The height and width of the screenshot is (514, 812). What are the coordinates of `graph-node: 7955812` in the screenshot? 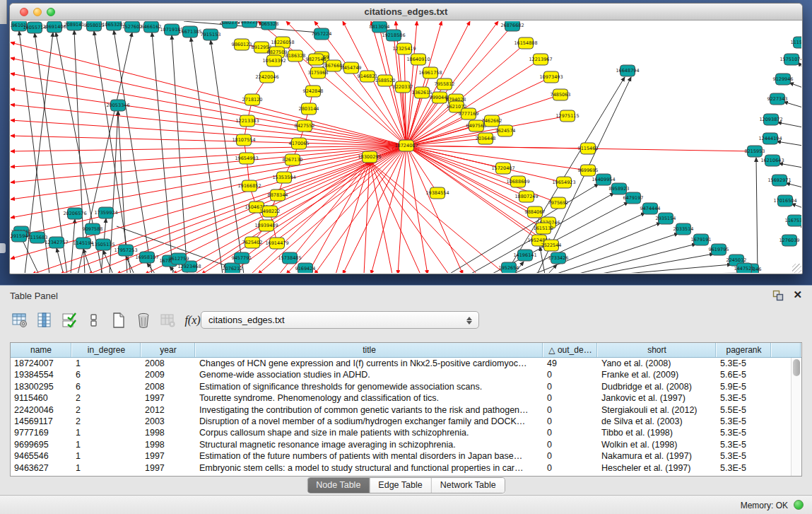 It's located at (445, 84).